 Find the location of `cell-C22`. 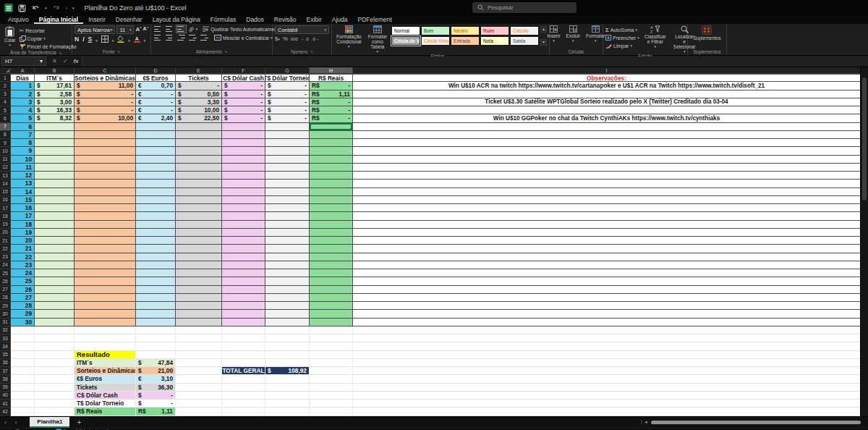

cell-C22 is located at coordinates (106, 249).